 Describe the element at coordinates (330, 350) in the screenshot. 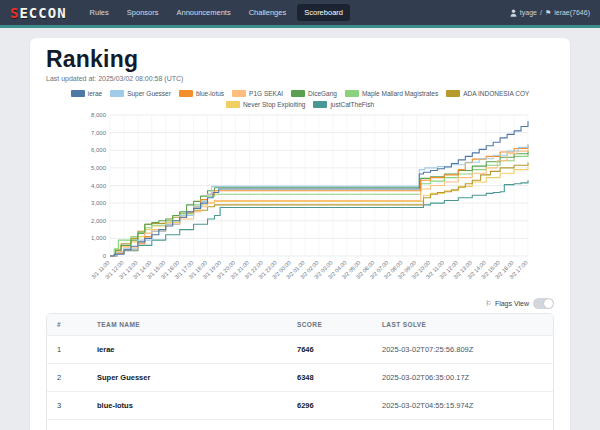

I see `cell-score: 7646` at that location.